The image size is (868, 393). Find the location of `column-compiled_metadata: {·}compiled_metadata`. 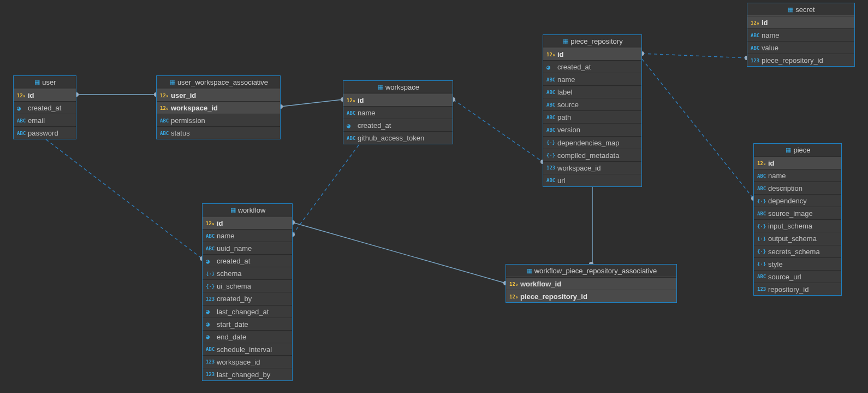

column-compiled_metadata: {·}compiled_metadata is located at coordinates (592, 155).